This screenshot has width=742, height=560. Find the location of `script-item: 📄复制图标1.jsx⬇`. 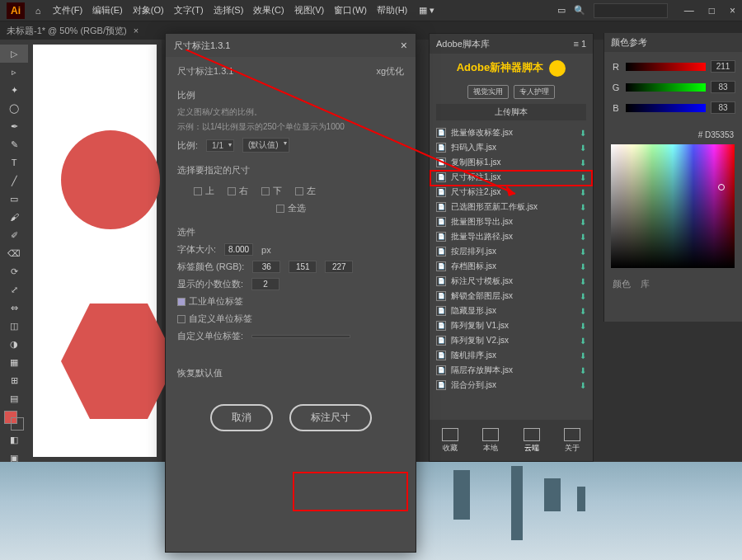

script-item: 📄复制图标1.jsx⬇ is located at coordinates (511, 162).